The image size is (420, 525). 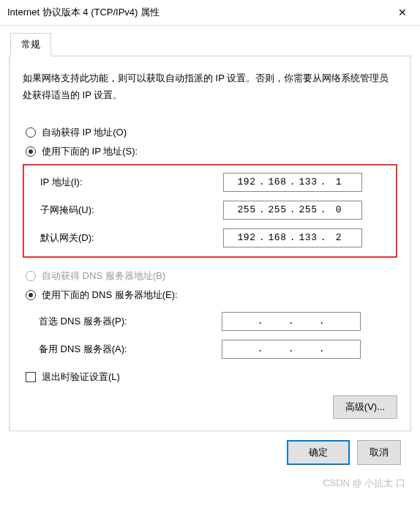 What do you see at coordinates (132, 182) in the screenshot?
I see `ip-address-label: IP 地址(I):` at bounding box center [132, 182].